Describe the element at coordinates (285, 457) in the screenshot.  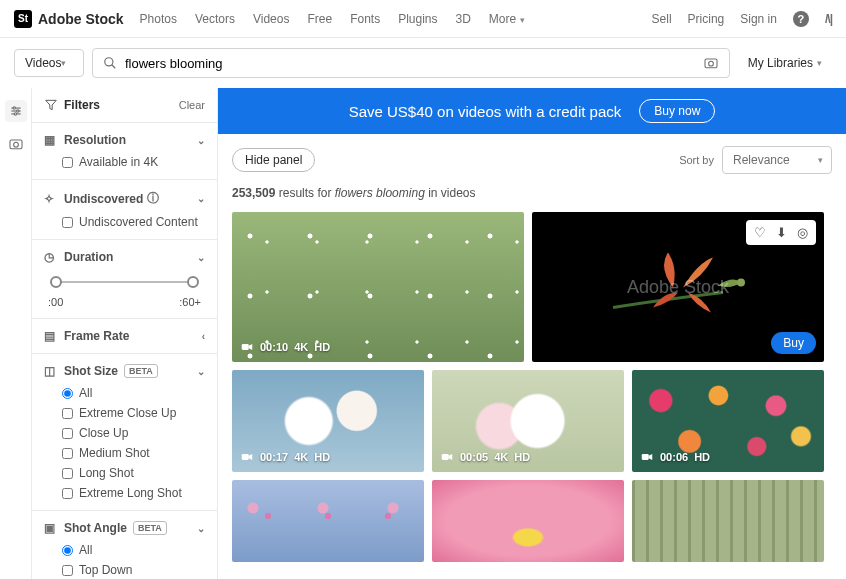
I see `tile-meta: 00:17 4K HD` at that location.